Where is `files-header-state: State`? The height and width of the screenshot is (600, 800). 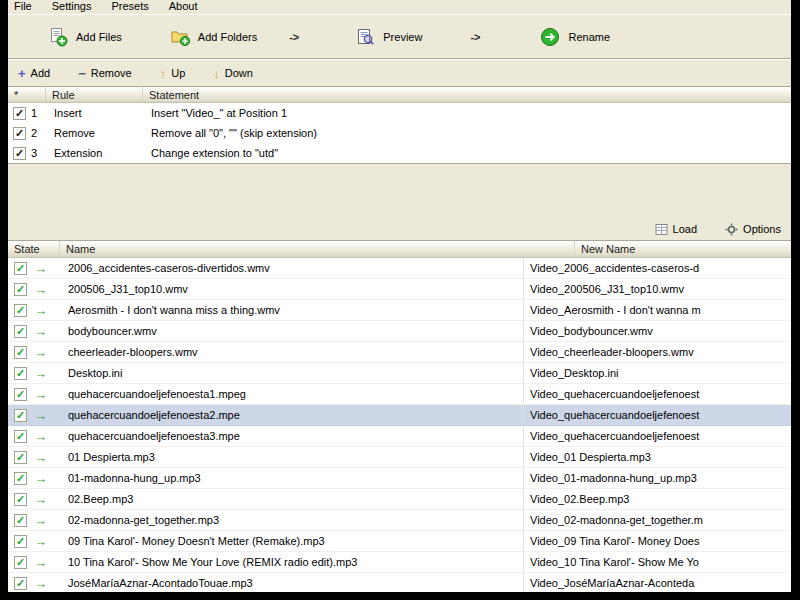 files-header-state: State is located at coordinates (34, 249).